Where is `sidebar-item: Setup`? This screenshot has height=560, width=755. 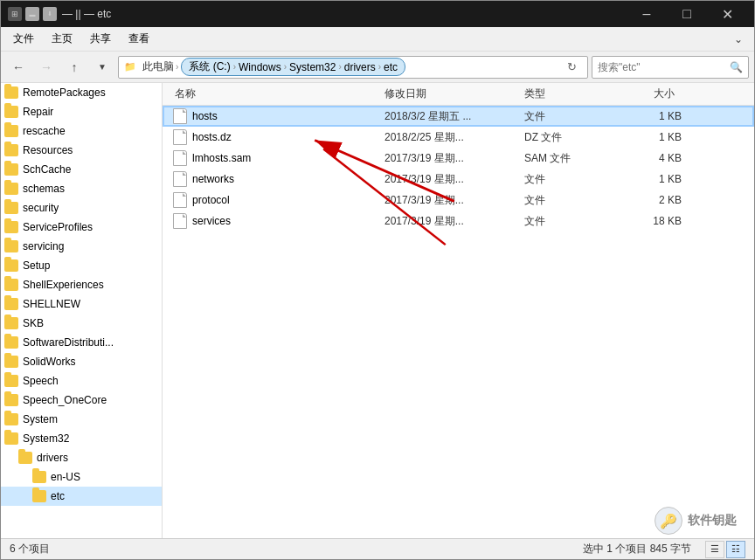
sidebar-item: Setup is located at coordinates (81, 266).